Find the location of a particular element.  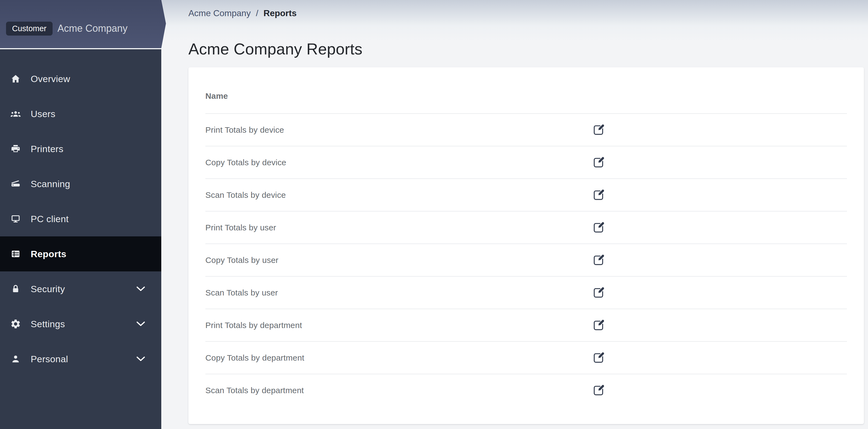

sidebar-item-pc-client: PC client is located at coordinates (81, 219).